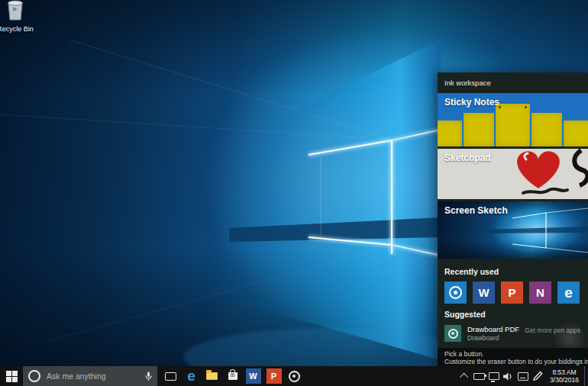 The width and height of the screenshot is (588, 386). Describe the element at coordinates (553, 330) in the screenshot. I see `get-more-pen-apps-link: Get more pen apps` at that location.